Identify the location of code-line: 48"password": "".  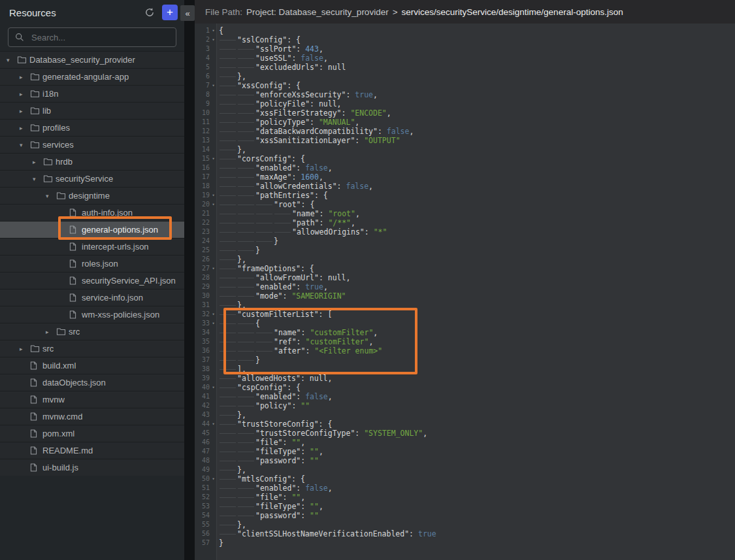
(465, 461).